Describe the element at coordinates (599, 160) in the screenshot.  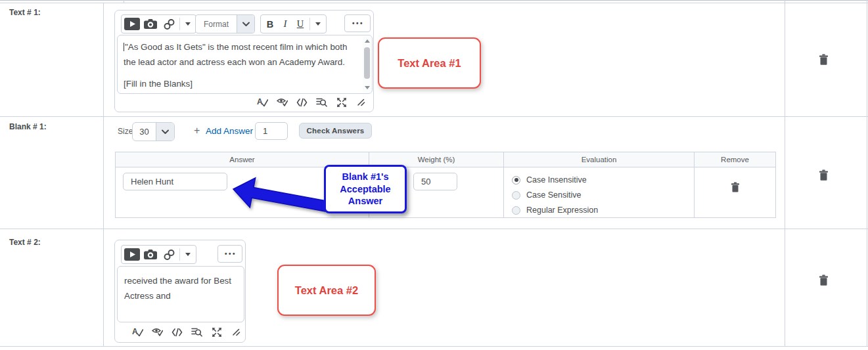
I see `column-header-evaluation: Evaluation` at that location.